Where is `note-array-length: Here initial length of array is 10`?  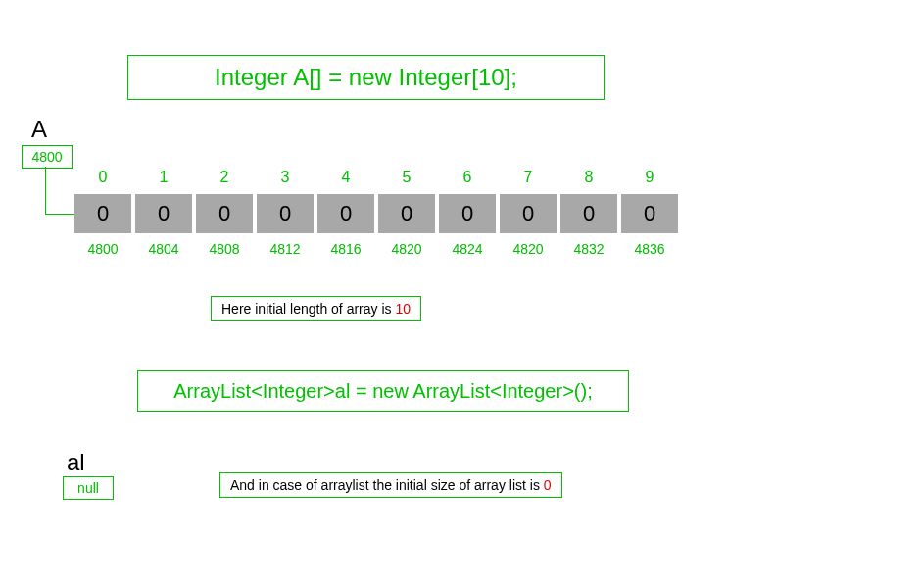 note-array-length: Here initial length of array is 10 is located at coordinates (315, 309).